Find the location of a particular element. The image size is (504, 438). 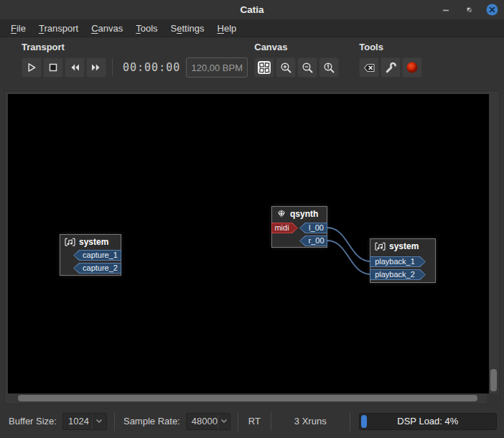

zoom-in-icon is located at coordinates (286, 67).